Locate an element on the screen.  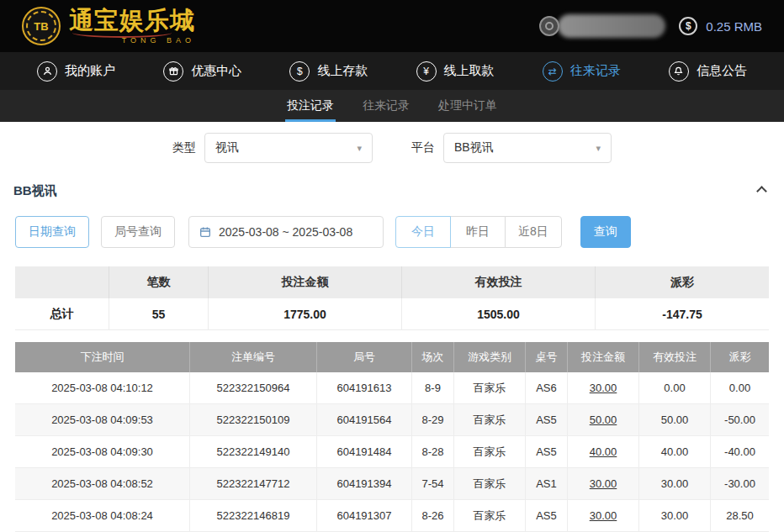
summary-header-cell is located at coordinates (62, 282).